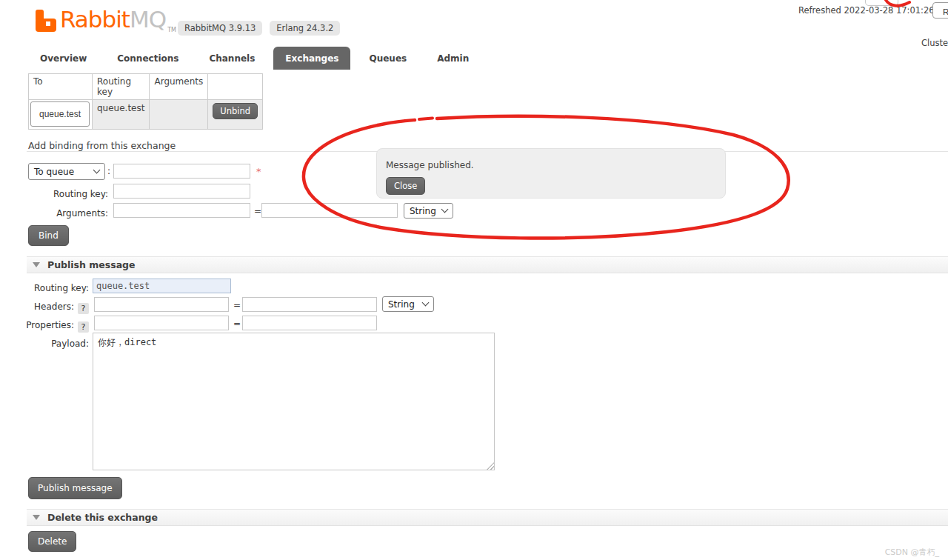  Describe the element at coordinates (148, 19) in the screenshot. I see `logo-text-mq: MQ` at that location.